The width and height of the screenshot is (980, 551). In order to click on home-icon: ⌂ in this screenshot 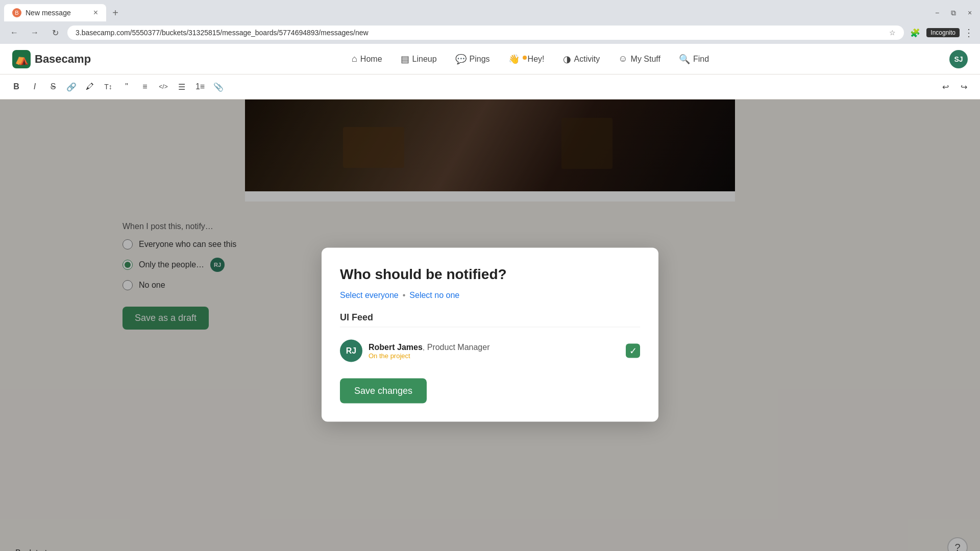, I will do `click(354, 59)`.